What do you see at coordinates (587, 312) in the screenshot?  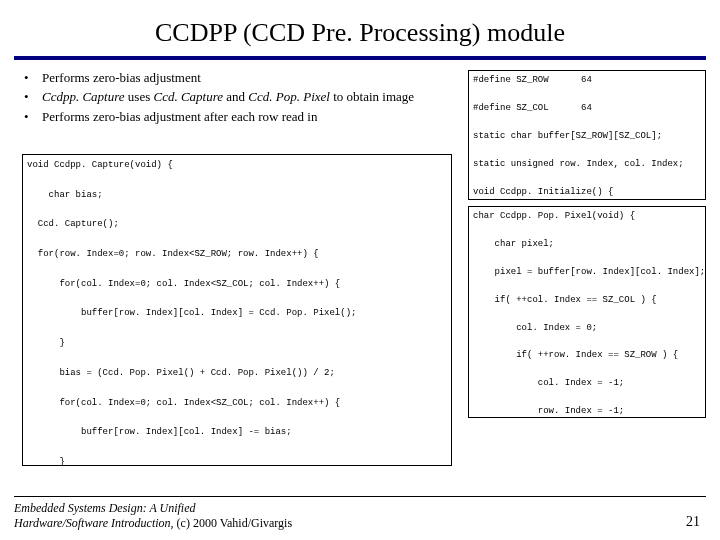 I see `code-box-poppixel: char Ccdpp. Pop. Pixel(void) { char pixe…` at bounding box center [587, 312].